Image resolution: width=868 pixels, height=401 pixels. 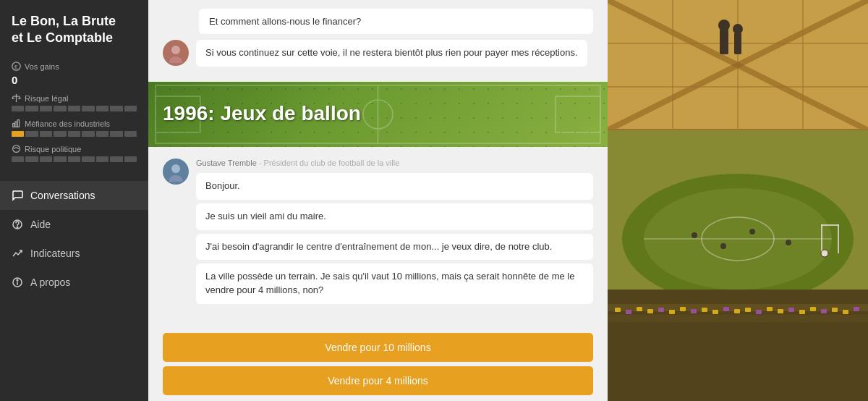 I want to click on message-terrain: La ville possède un terrain. Je sais qu'…, so click(x=395, y=284).